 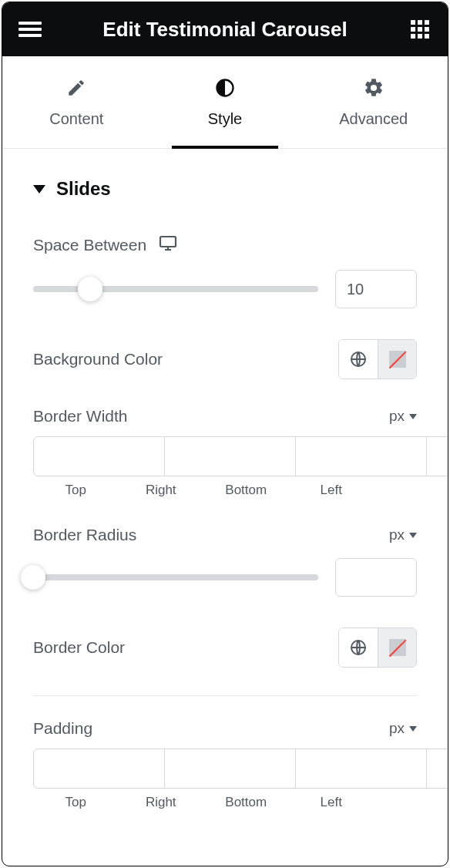 What do you see at coordinates (438, 769) in the screenshot?
I see `padding-left` at bounding box center [438, 769].